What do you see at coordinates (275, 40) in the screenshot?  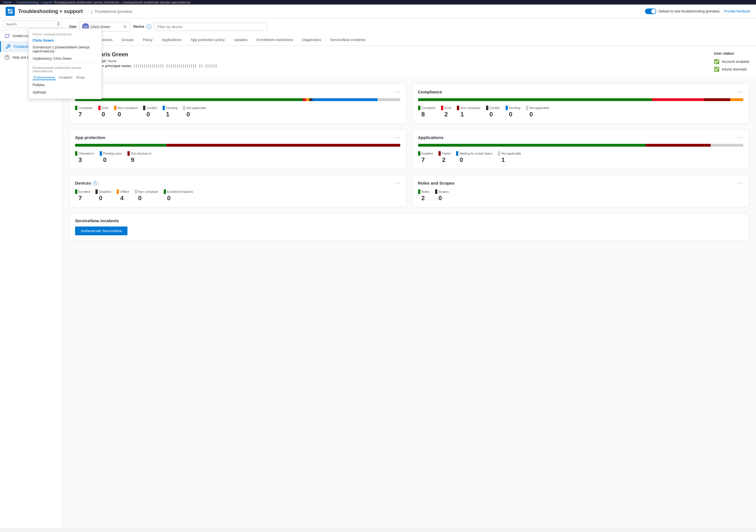 I see `tab-enrollment: Enrollment restrictions` at bounding box center [275, 40].